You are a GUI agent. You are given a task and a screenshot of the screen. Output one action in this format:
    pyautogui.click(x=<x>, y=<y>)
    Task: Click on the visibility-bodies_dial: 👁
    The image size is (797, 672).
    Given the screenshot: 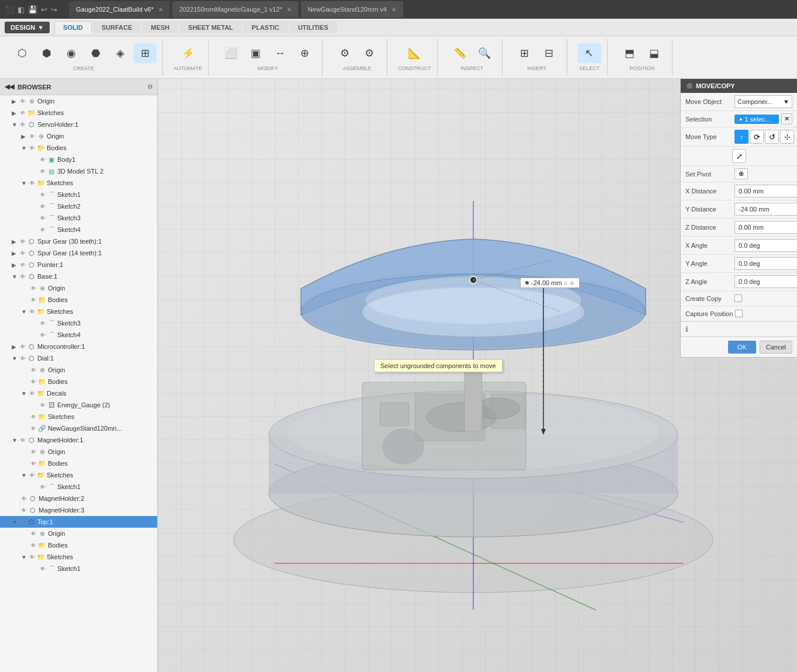 What is the action you would take?
    pyautogui.click(x=33, y=382)
    